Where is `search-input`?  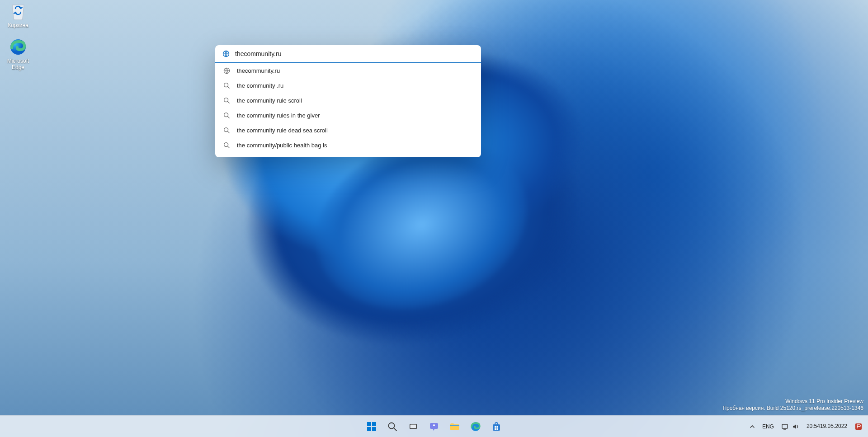 search-input is located at coordinates (354, 54).